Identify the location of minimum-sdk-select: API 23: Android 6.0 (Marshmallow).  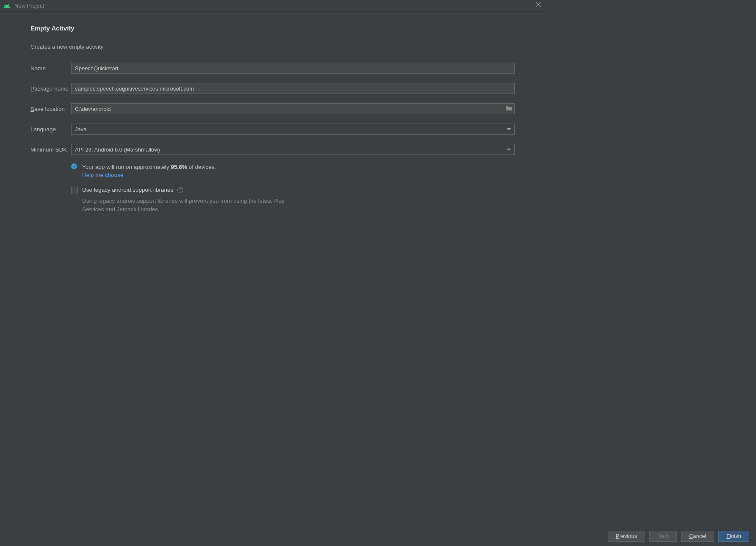
(293, 149).